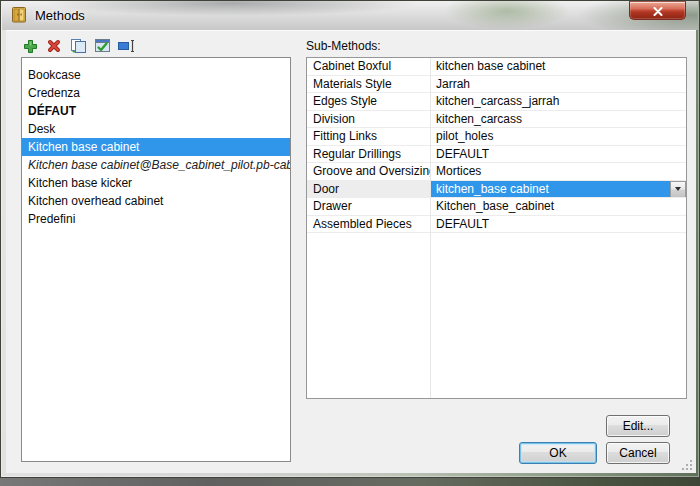 The image size is (700, 486). What do you see at coordinates (156, 165) in the screenshot?
I see `list-item: Kitchen base cabinet@Base_cabinet_pilot.…` at bounding box center [156, 165].